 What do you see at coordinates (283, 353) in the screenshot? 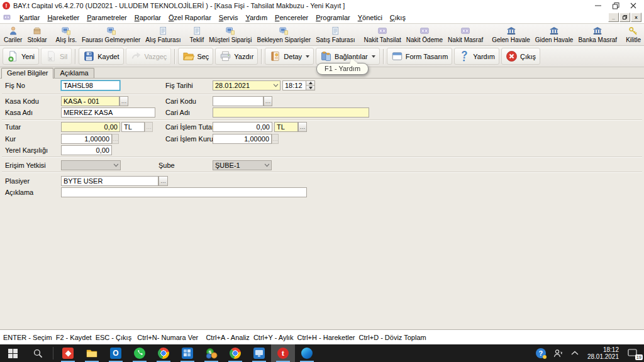
I see `taskbar-app-bayt: t` at bounding box center [283, 353].